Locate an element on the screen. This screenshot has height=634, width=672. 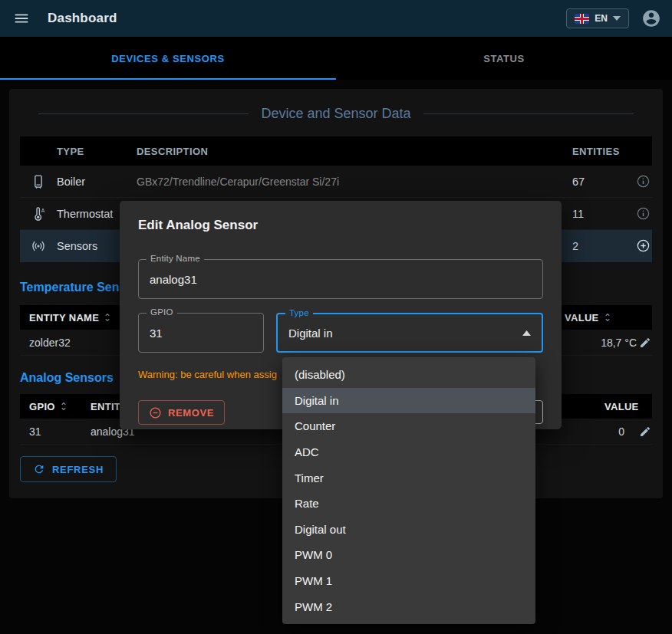
gpio-label: GPIO is located at coordinates (162, 312).